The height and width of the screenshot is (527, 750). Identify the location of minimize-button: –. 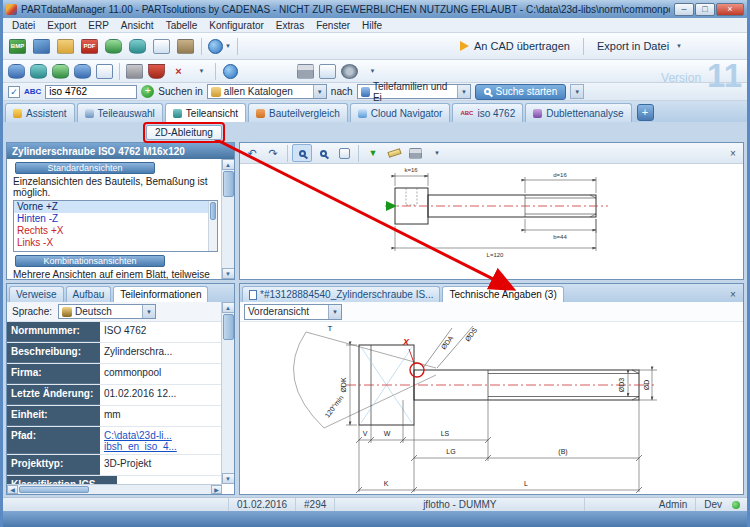
(684, 10).